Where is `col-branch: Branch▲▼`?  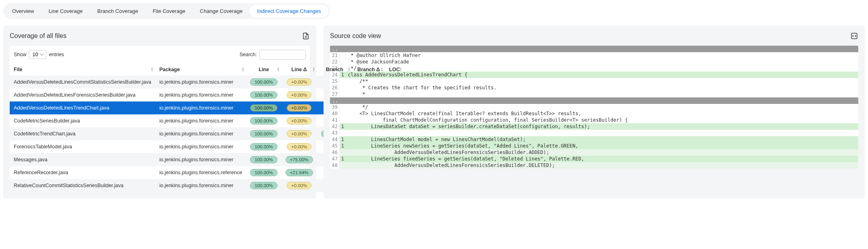
col-branch: Branch▲▼ is located at coordinates (334, 70).